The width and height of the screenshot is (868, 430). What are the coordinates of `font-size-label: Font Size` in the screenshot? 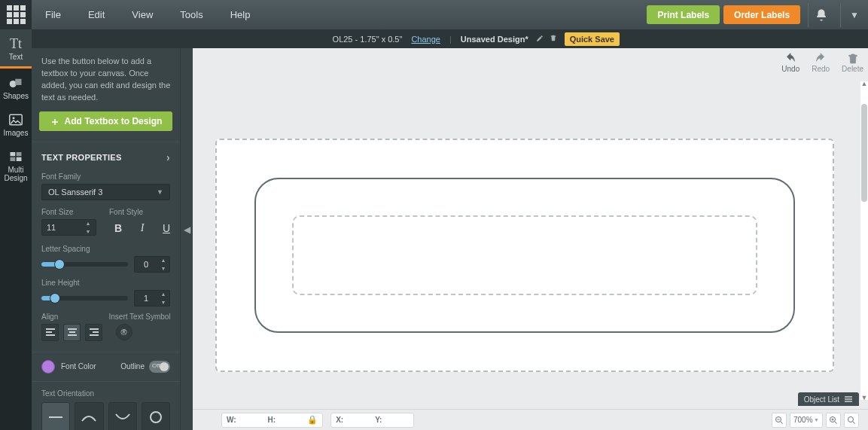 It's located at (69, 212).